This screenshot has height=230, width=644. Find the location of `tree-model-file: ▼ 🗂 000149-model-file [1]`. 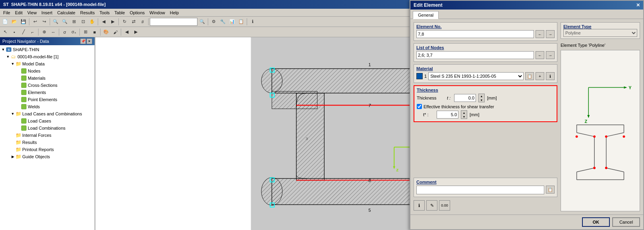

tree-model-file: ▼ 🗂 000149-model-file [1] is located at coordinates (47, 57).